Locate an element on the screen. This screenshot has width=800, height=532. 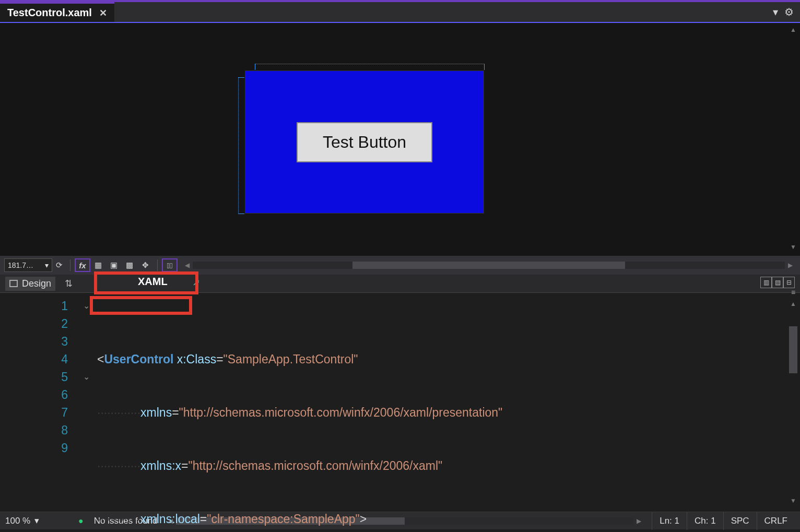
gear-icon: ⚙ is located at coordinates (789, 12).